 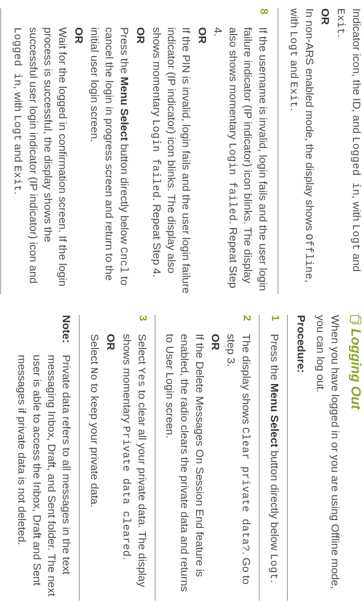 I want to click on text: The display shows, so click(x=247, y=381).